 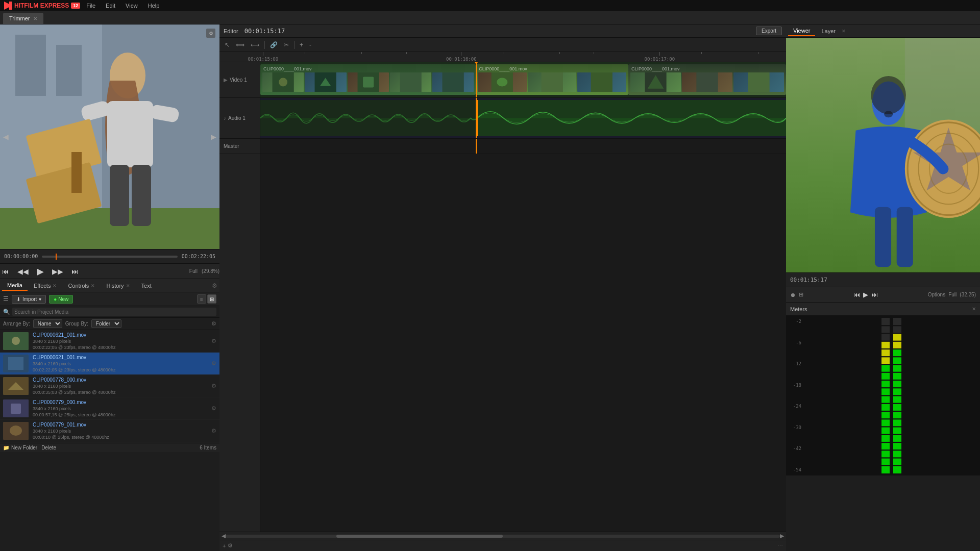 I want to click on menu-edit: Edit, so click(x=110, y=6).